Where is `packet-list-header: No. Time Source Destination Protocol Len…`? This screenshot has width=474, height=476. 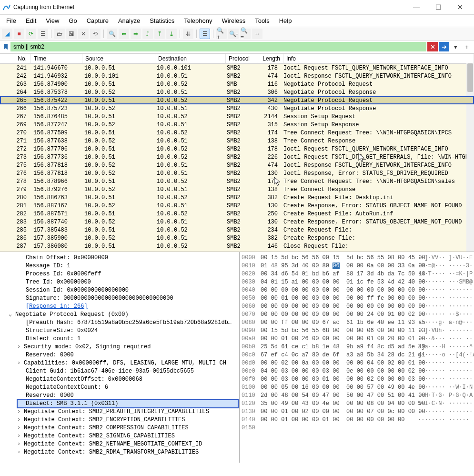
packet-list-header: No. Time Source Destination Protocol Len… is located at coordinates (237, 59).